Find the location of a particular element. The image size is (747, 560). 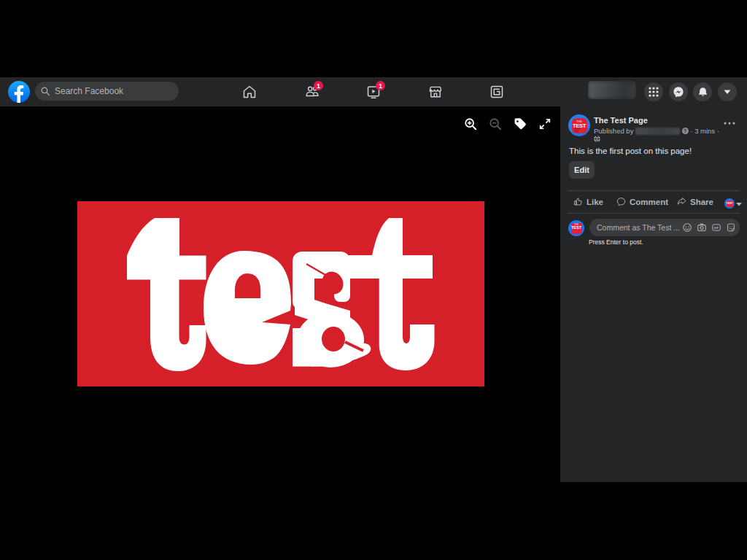

svg-text: GIF is located at coordinates (716, 228).